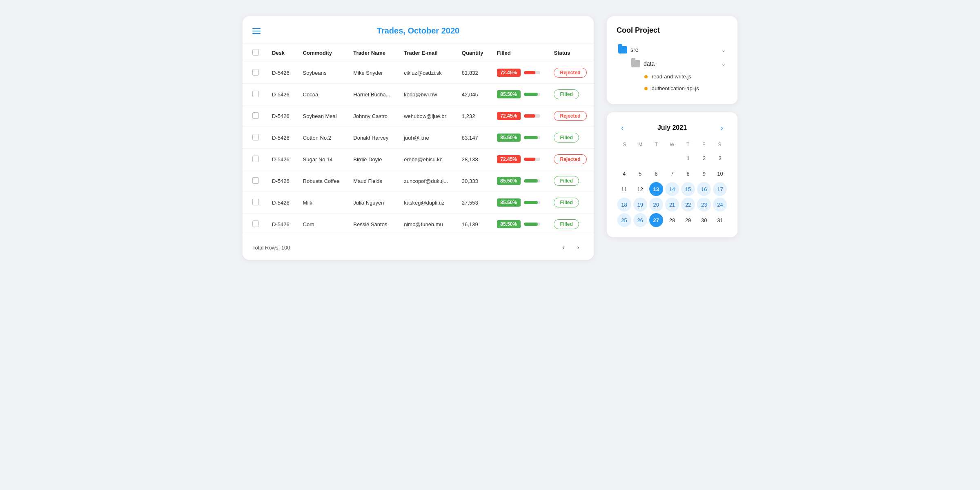 The height and width of the screenshot is (490, 980). I want to click on row-trader-name: Maud Fields, so click(372, 181).